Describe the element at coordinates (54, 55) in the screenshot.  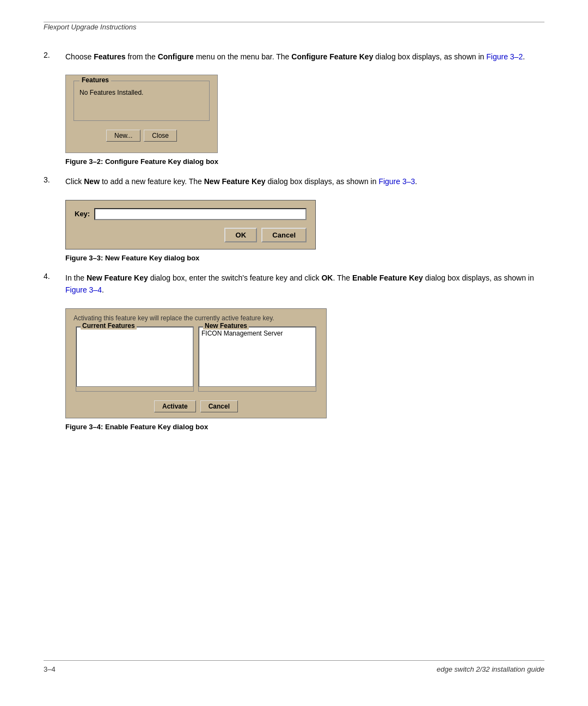
I see `step-2-number: 2.` at that location.